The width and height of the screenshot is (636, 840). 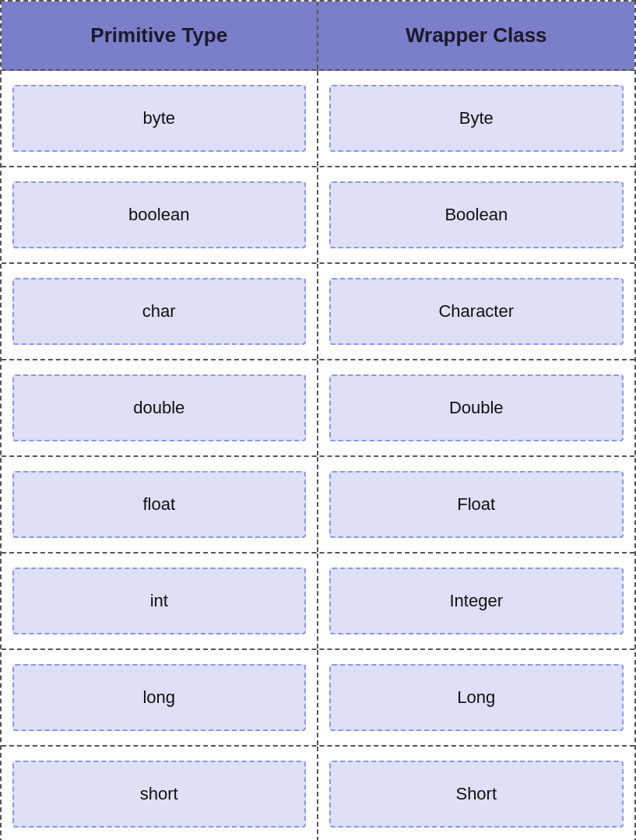 I want to click on wrapper-value: Boolean, so click(x=476, y=215).